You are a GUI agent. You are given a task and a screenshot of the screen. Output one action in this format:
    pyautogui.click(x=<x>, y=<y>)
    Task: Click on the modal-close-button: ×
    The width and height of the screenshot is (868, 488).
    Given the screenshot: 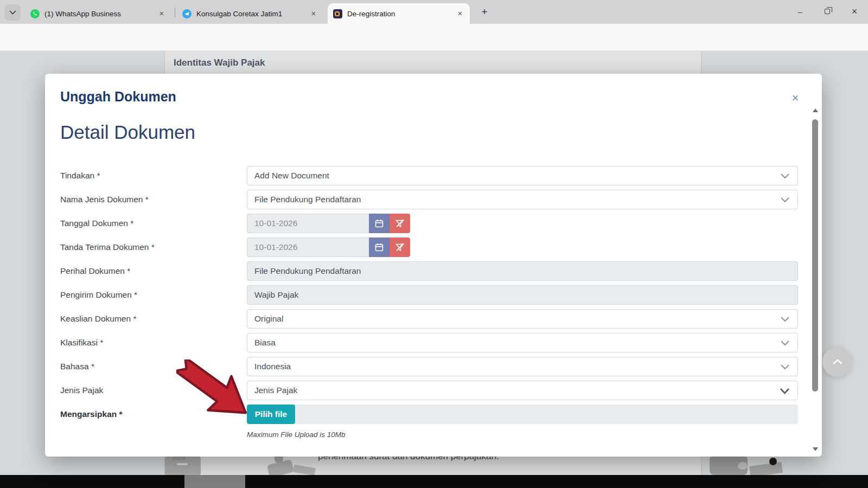 What is the action you would take?
    pyautogui.click(x=795, y=98)
    